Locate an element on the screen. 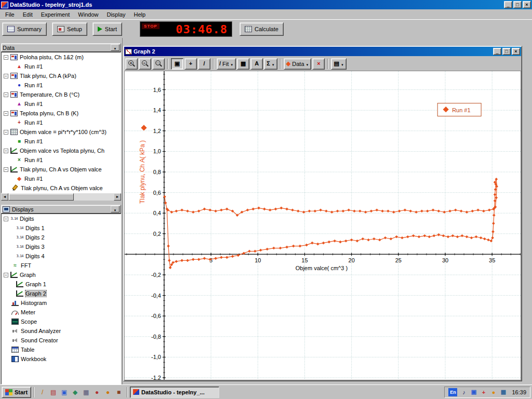  data-menu-label: Data is located at coordinates (298, 64).